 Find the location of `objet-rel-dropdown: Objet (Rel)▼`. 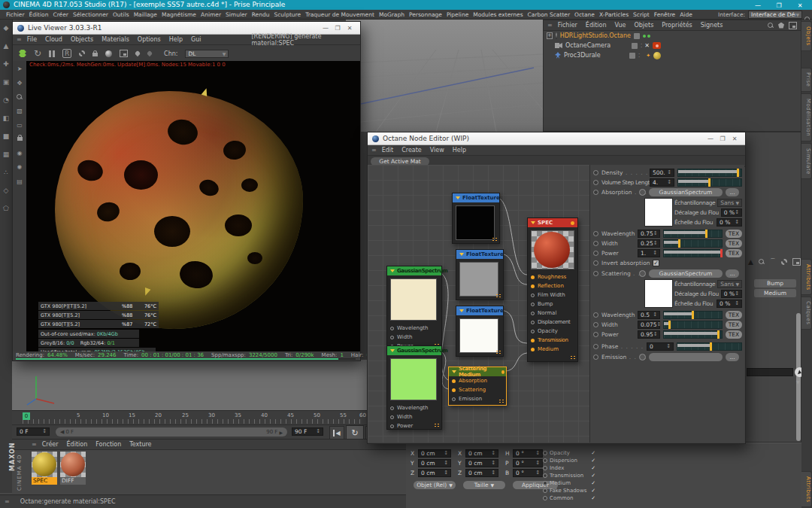

objet-rel-dropdown: Objet (Rel)▼ is located at coordinates (435, 485).